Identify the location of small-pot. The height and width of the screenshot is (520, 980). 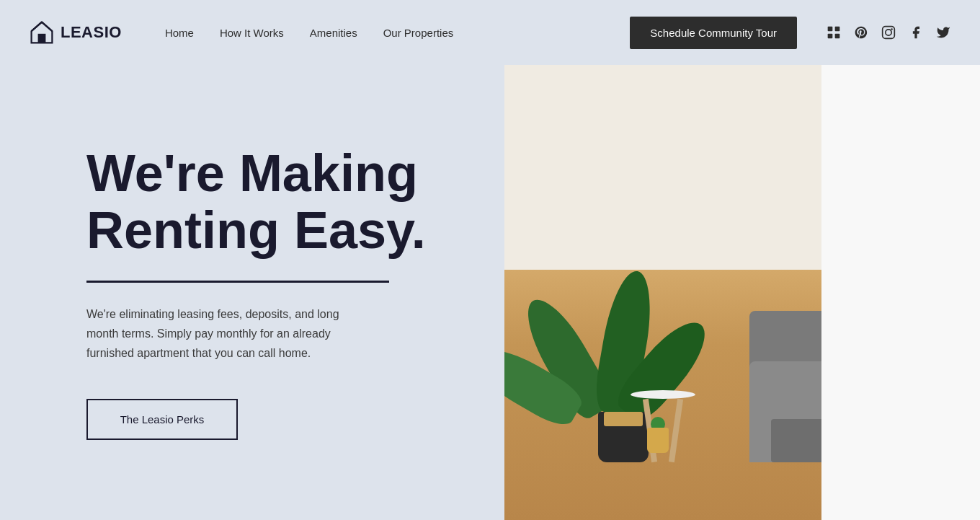
(658, 435).